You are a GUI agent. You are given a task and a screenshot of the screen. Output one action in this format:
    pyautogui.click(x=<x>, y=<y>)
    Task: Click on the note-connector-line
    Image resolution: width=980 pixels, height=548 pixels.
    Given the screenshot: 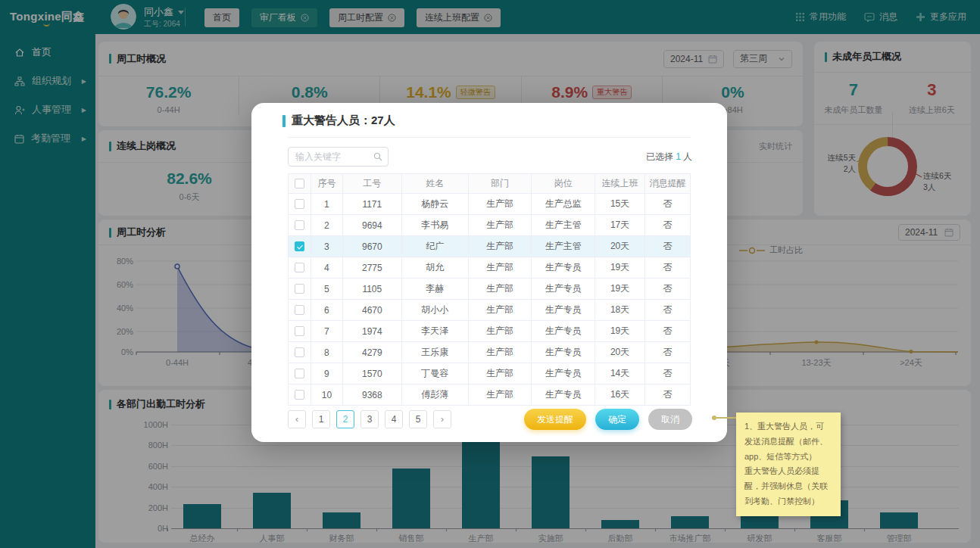 What is the action you would take?
    pyautogui.click(x=726, y=418)
    